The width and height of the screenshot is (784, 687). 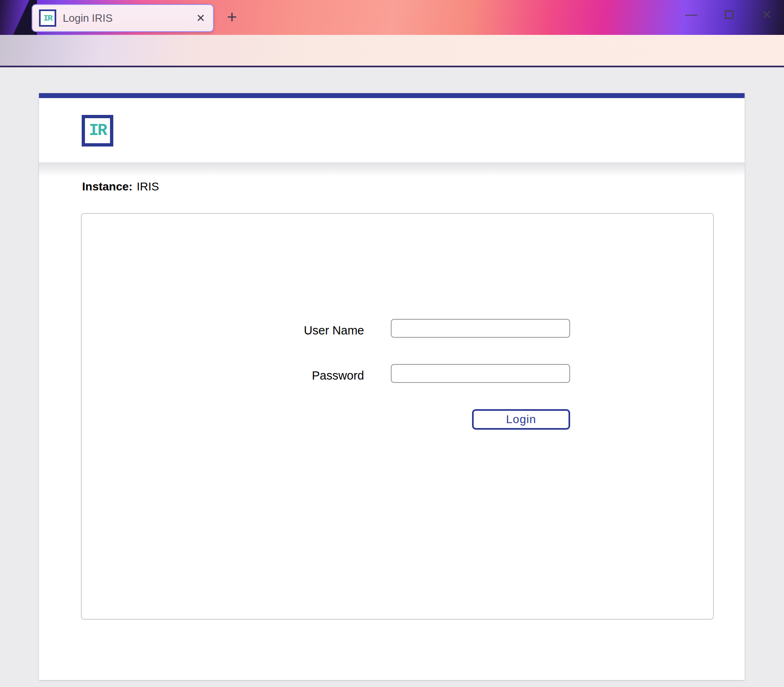 What do you see at coordinates (480, 328) in the screenshot?
I see `username-input` at bounding box center [480, 328].